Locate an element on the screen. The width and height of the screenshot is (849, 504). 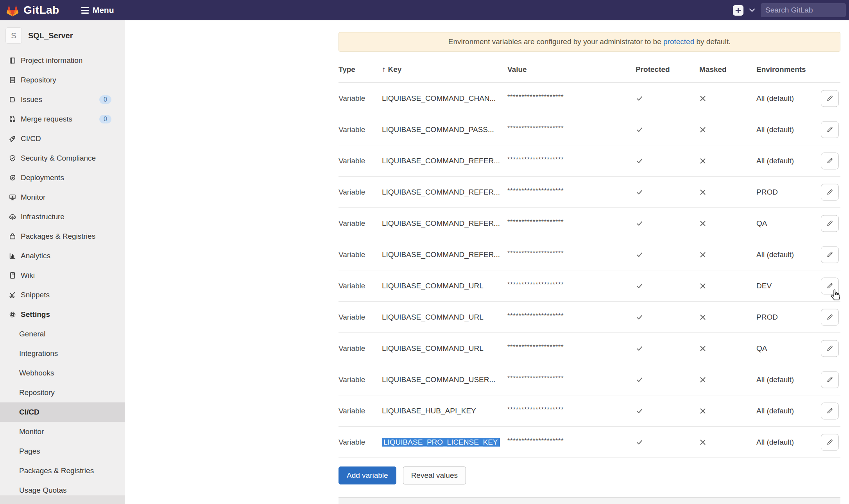
menu-button-label: Menu is located at coordinates (103, 10).